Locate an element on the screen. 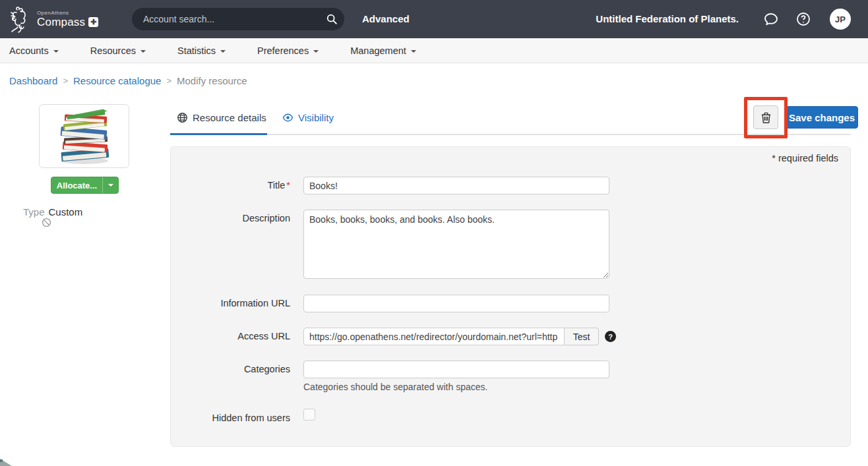 The width and height of the screenshot is (868, 466). tabs-divider is located at coordinates (511, 134).